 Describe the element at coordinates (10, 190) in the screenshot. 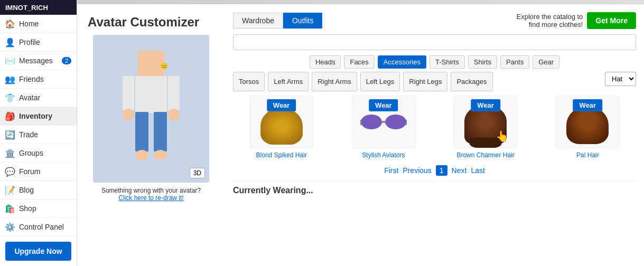

I see `blog-icon: 📝` at that location.